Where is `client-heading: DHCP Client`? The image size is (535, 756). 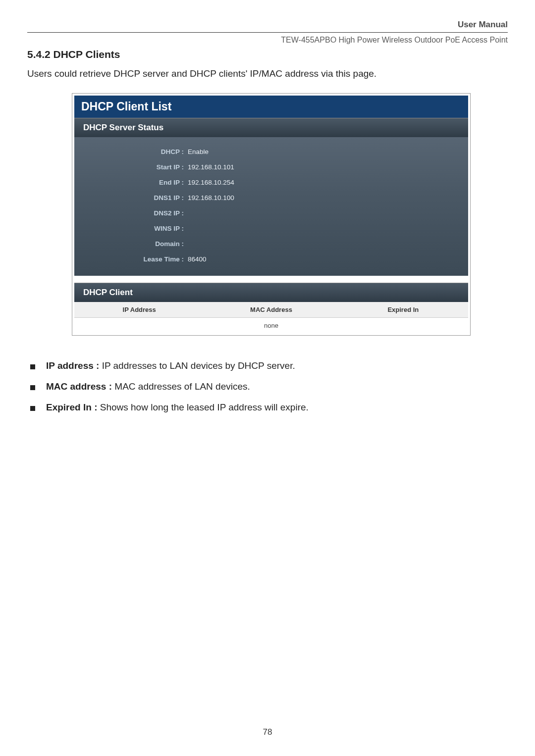 client-heading: DHCP Client is located at coordinates (271, 292).